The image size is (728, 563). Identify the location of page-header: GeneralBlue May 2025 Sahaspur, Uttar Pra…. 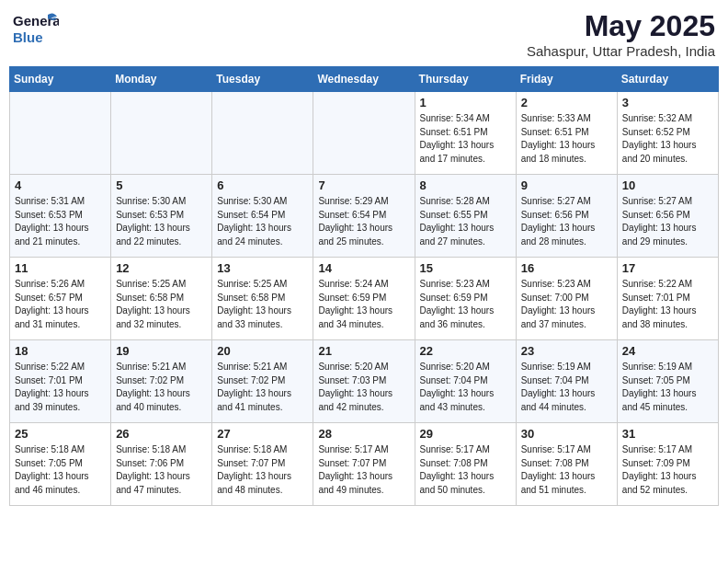
(364, 34).